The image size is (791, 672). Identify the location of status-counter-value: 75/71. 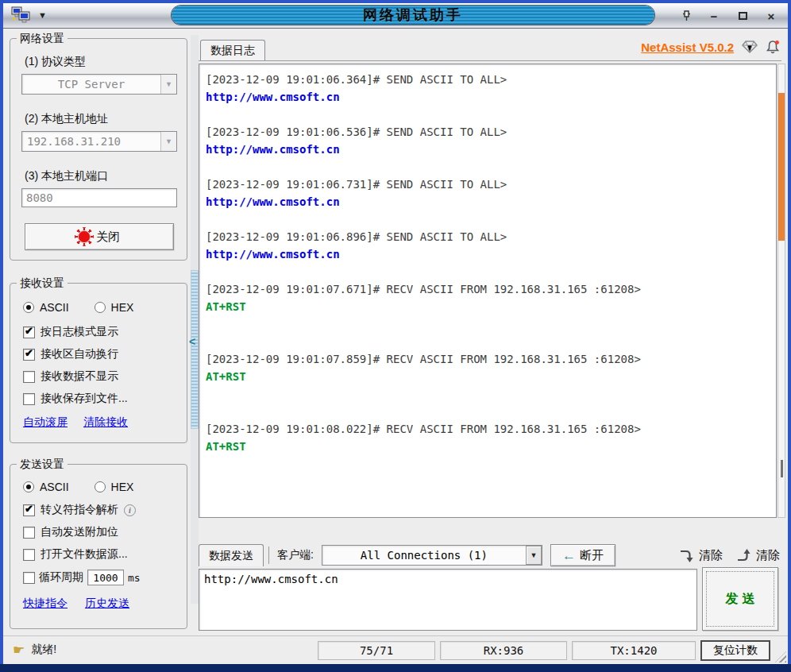
(376, 651).